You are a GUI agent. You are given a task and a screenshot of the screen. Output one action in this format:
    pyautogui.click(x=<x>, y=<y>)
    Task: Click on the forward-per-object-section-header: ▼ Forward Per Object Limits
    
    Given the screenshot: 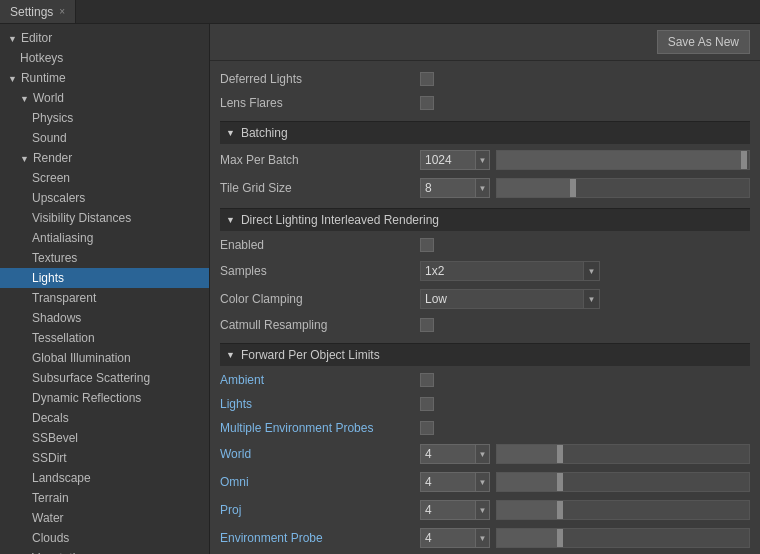 What is the action you would take?
    pyautogui.click(x=485, y=354)
    